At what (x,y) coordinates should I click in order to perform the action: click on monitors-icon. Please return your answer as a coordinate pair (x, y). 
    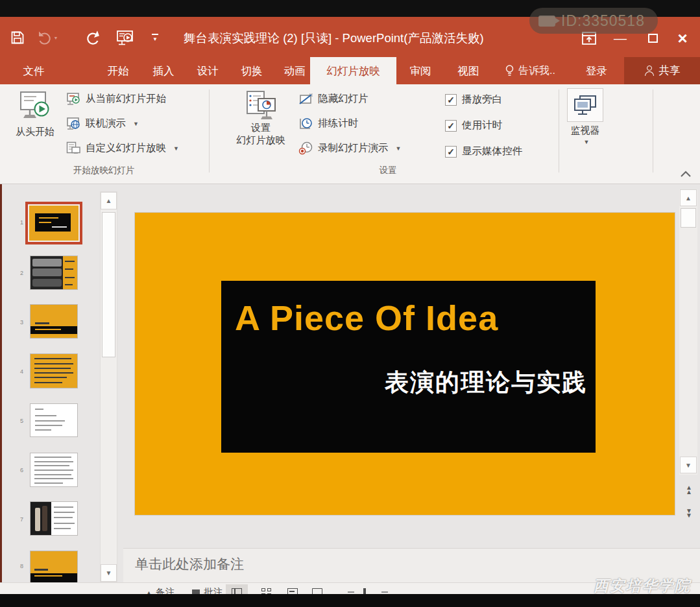
    Looking at the image, I should click on (585, 105).